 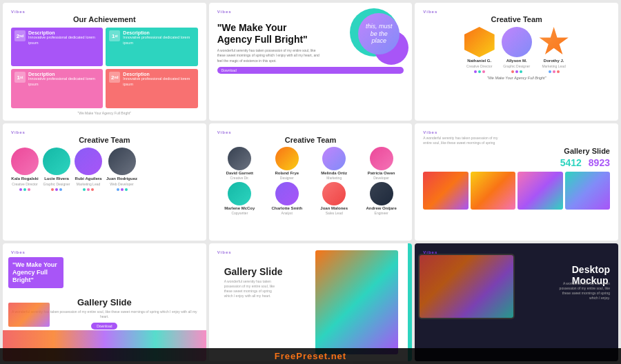 I want to click on t5m7-name: Joan Malones, so click(x=334, y=208).